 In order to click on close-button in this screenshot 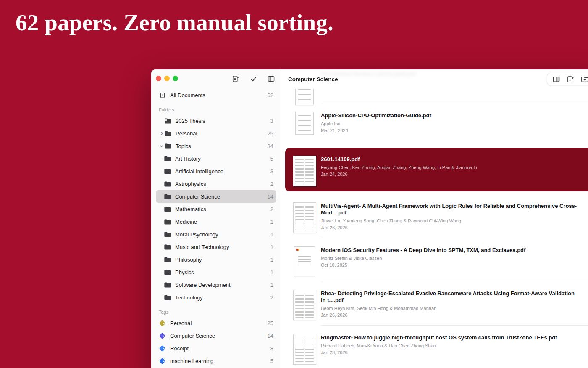, I will do `click(159, 78)`.